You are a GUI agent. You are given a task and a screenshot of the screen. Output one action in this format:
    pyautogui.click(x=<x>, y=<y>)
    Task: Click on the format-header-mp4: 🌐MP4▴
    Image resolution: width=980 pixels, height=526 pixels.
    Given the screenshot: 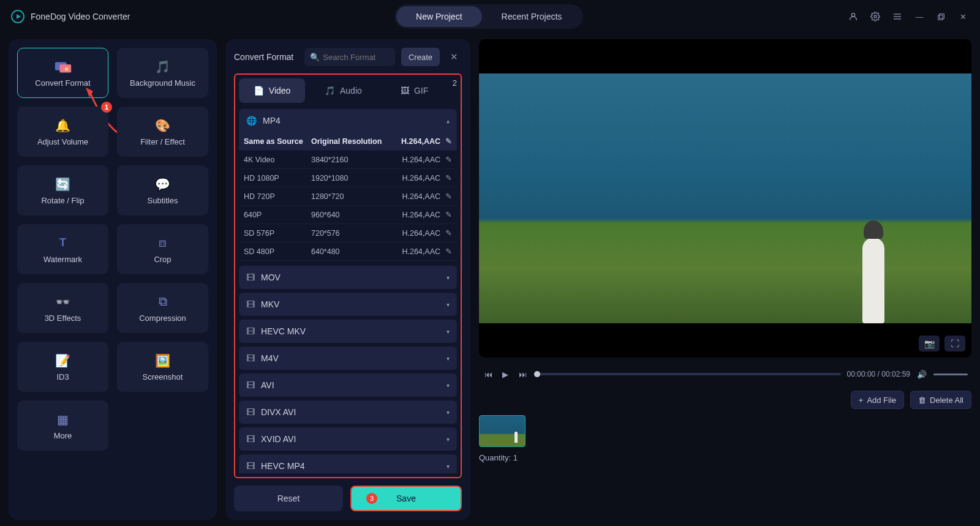 What is the action you would take?
    pyautogui.click(x=348, y=121)
    